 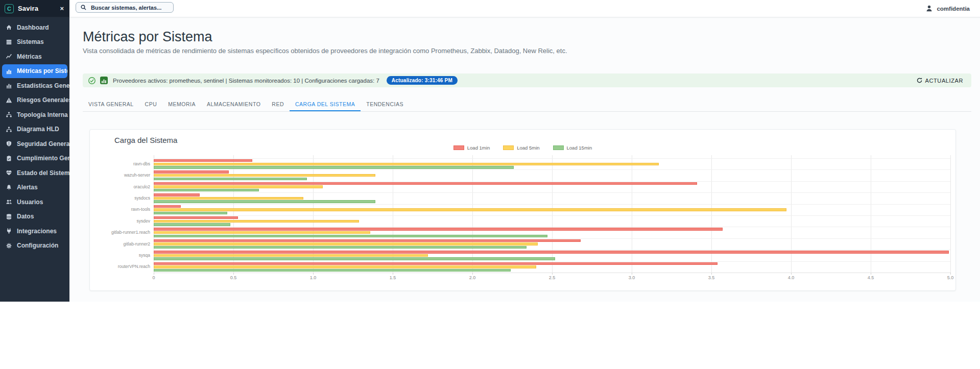 What do you see at coordinates (436, 264) in the screenshot?
I see `bar-routervpn-reach-load-1min` at bounding box center [436, 264].